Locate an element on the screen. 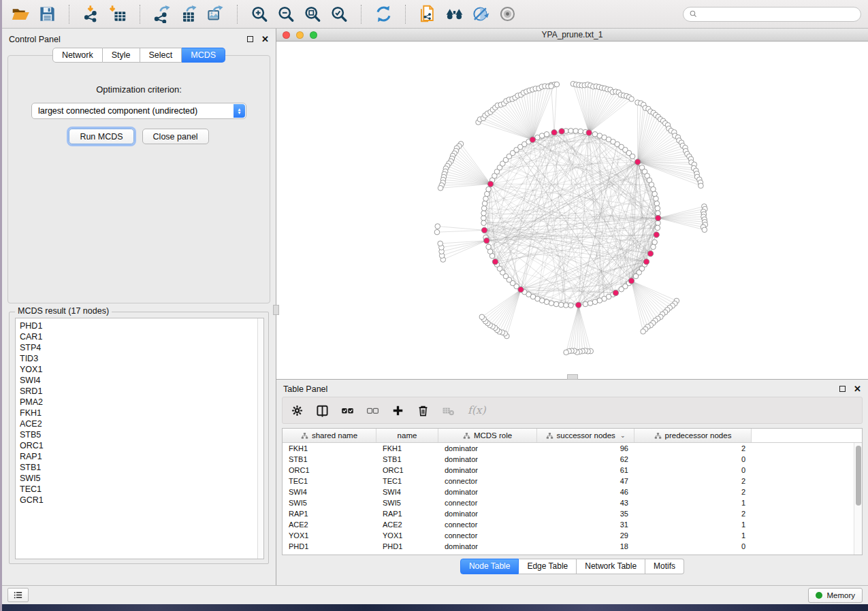  cell-name: YOX1 is located at coordinates (407, 535).